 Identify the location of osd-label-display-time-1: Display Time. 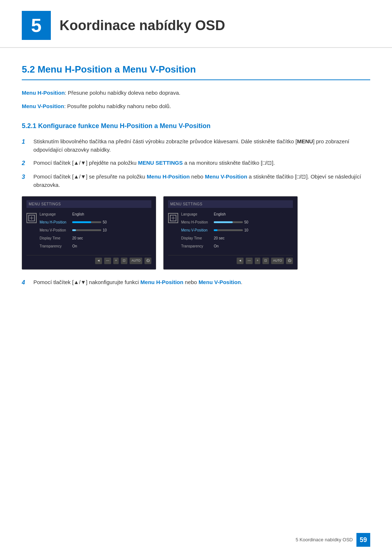
(56, 238).